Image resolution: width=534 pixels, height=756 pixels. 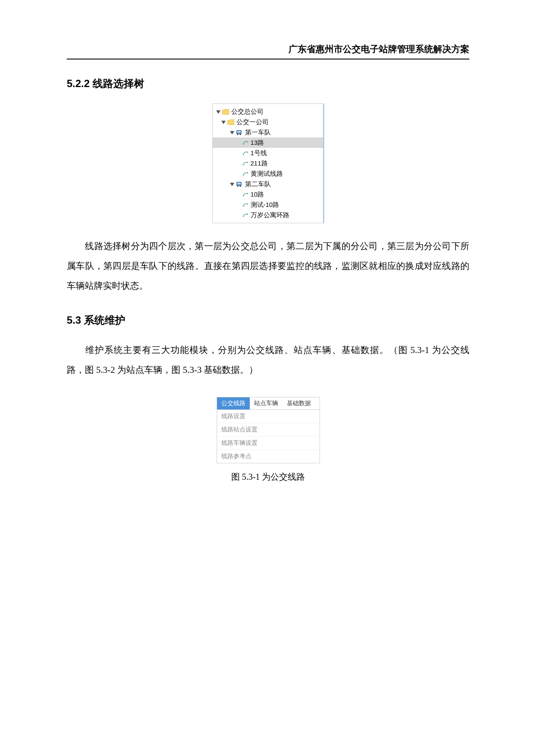 I want to click on route-tree: 公交总公司 公交一公司 第一车队 13路 1号线 211路 黄测试线路 第二车队…, so click(x=268, y=163).